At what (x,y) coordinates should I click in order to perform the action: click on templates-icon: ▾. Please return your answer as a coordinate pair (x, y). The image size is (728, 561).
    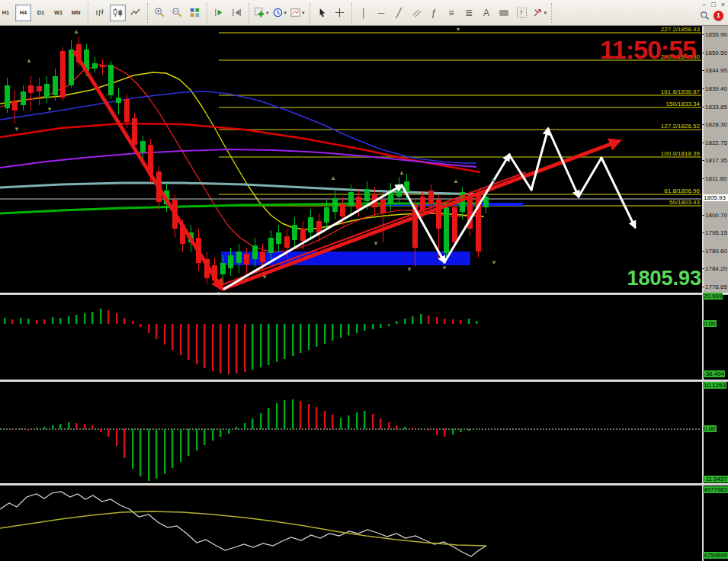
    Looking at the image, I should click on (297, 13).